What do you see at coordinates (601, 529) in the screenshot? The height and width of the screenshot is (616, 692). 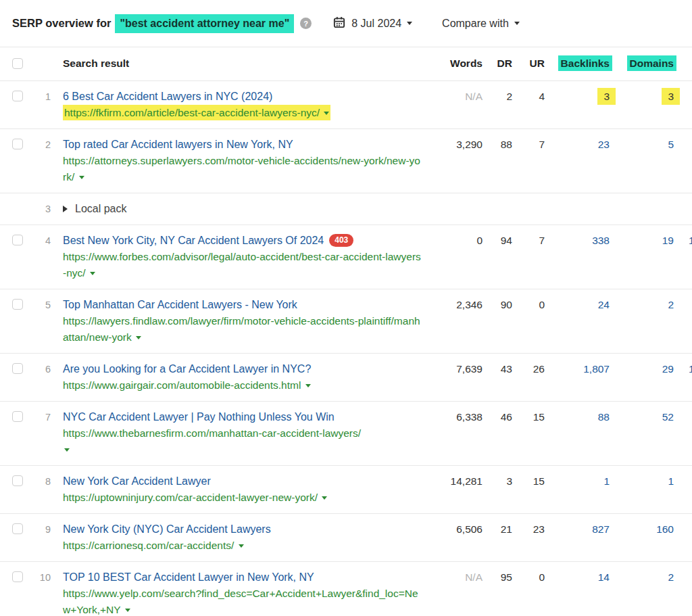 I see `backlinks-value: 827` at bounding box center [601, 529].